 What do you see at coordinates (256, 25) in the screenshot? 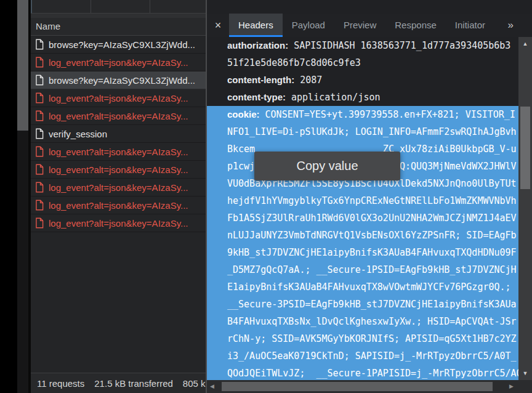
I see `tab-headers: Headers` at bounding box center [256, 25].